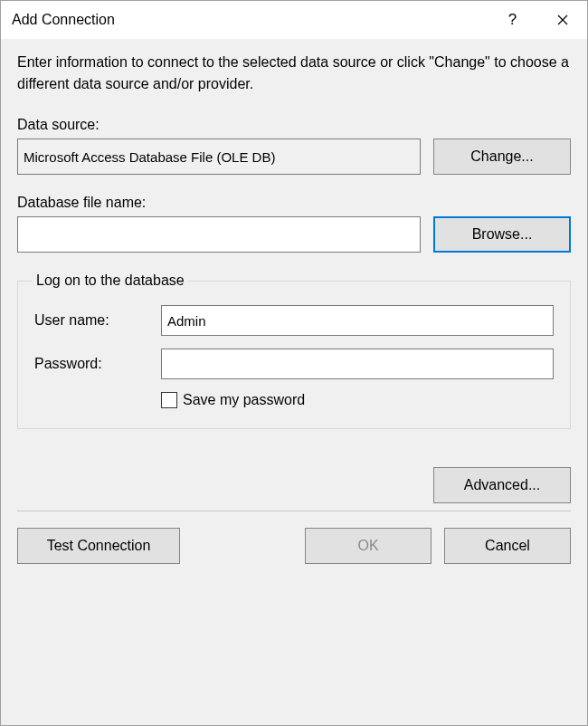 Image resolution: width=588 pixels, height=726 pixels. Describe the element at coordinates (294, 157) in the screenshot. I see `data-source-row: Change...` at that location.